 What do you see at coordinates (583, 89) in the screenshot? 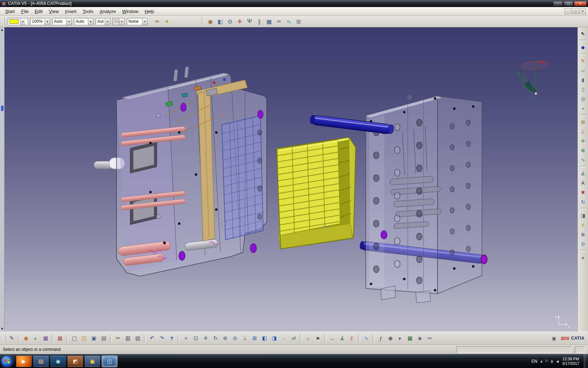
I see `pocket-icon: ▯` at bounding box center [583, 89].